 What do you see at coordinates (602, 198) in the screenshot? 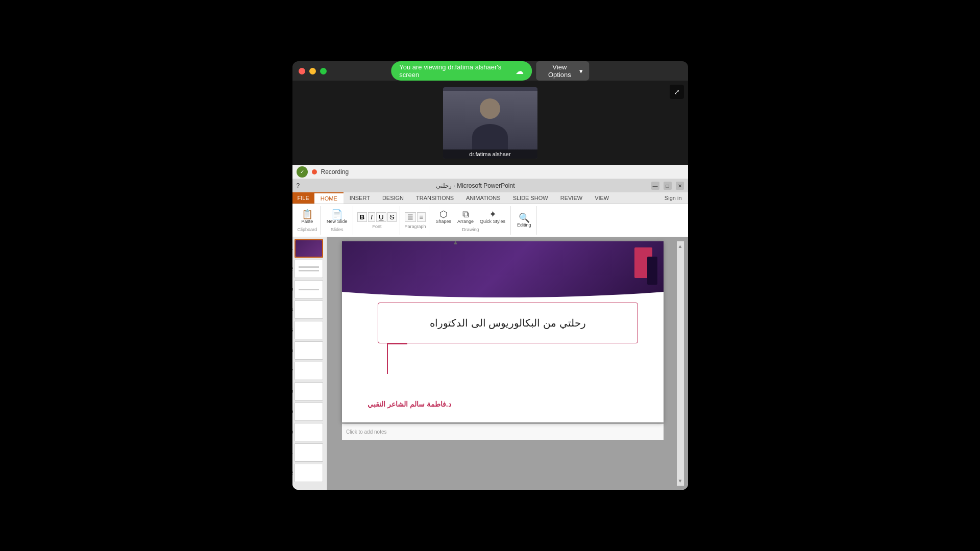
I see `tab-view: VIEW` at bounding box center [602, 198].